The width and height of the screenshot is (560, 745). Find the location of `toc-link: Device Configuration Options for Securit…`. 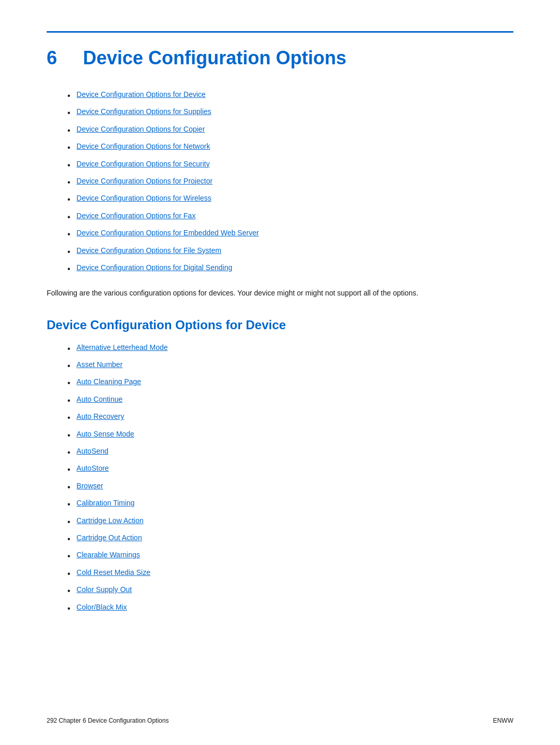

toc-link: Device Configuration Options for Securit… is located at coordinates (143, 164).